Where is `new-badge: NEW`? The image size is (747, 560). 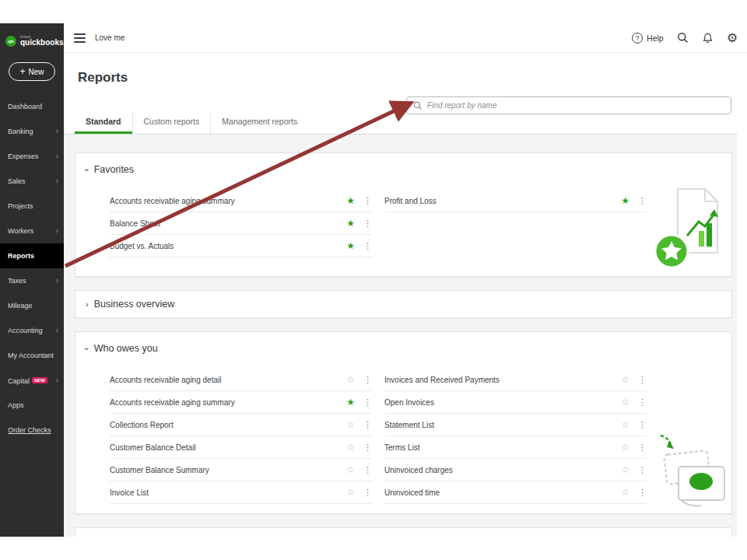
new-badge: NEW is located at coordinates (40, 380).